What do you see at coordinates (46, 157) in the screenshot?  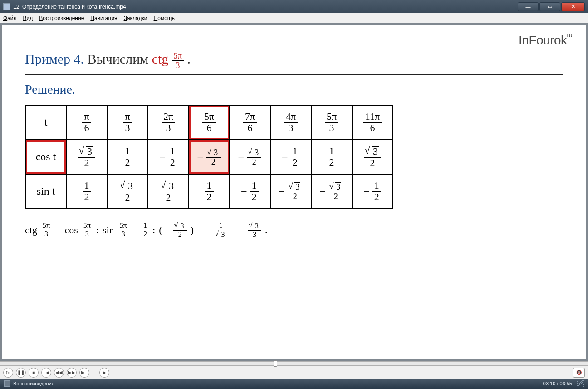 I see `row-header: cos t` at bounding box center [46, 157].